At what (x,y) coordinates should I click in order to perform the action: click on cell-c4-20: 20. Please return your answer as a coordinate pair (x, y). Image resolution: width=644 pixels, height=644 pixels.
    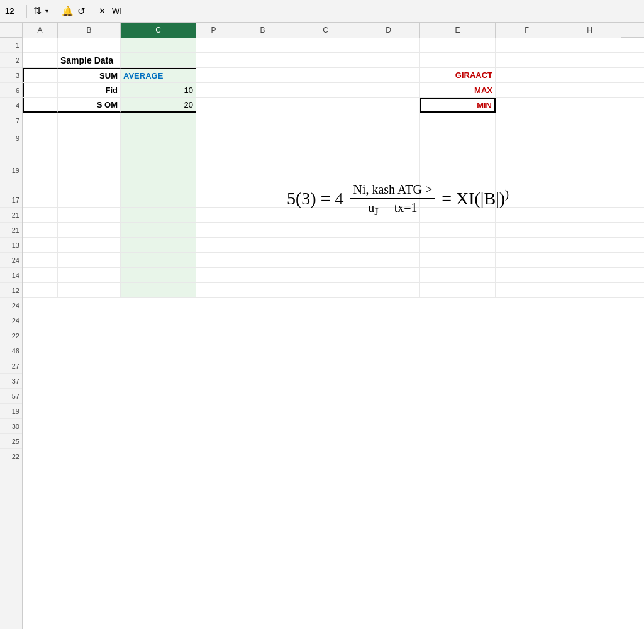
    Looking at the image, I should click on (158, 106).